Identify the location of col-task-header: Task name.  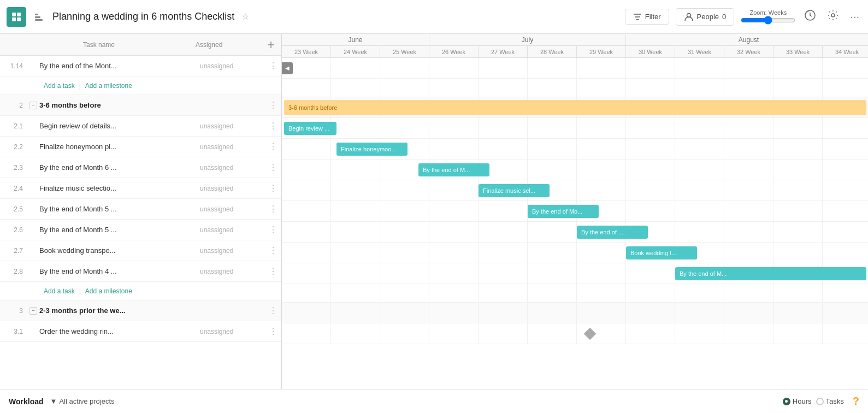
(117, 45).